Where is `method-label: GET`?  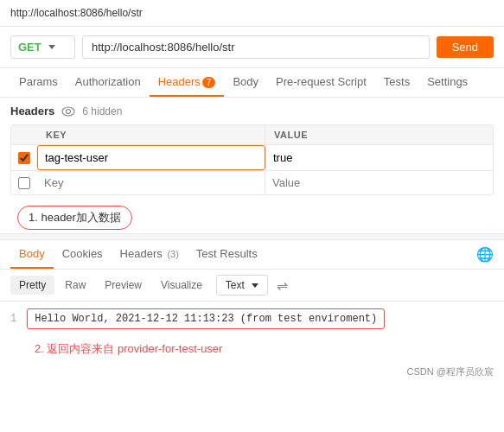
method-label: GET is located at coordinates (29, 47).